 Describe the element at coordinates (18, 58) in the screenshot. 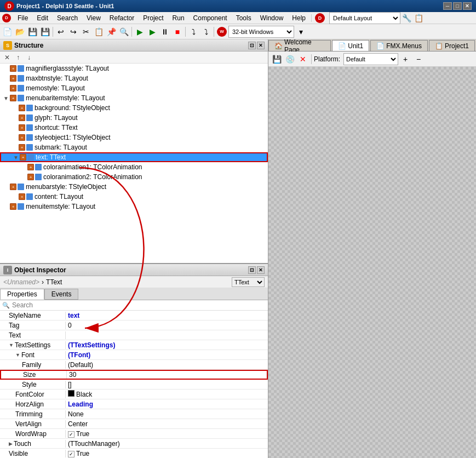

I see `struct-btn-up: ↑` at that location.